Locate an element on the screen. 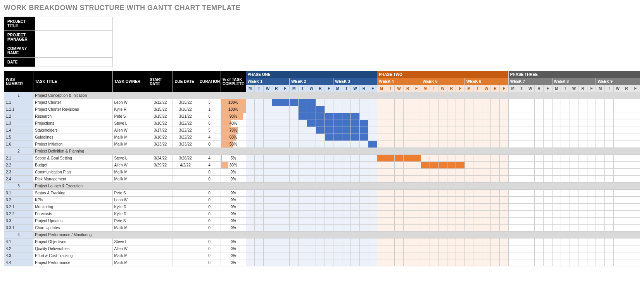 The height and width of the screenshot is (295, 644). section-title-cell: Project Launch & Execution is located at coordinates (337, 186).